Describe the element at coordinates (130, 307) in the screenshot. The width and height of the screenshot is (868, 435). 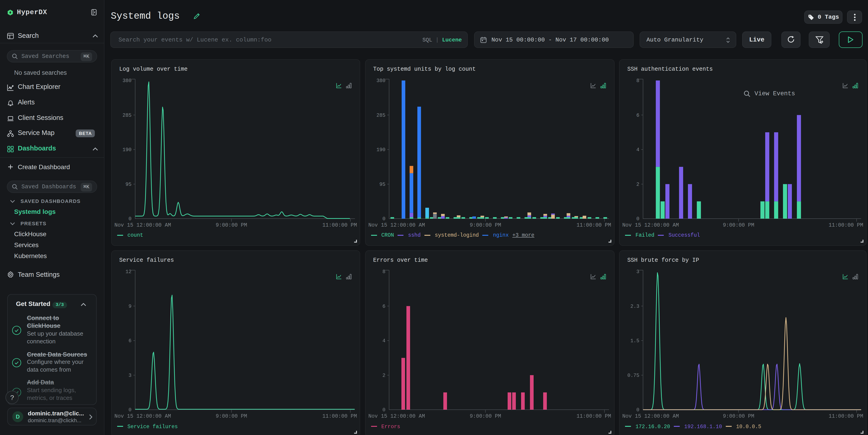
I see `svg-text: 9` at that location.